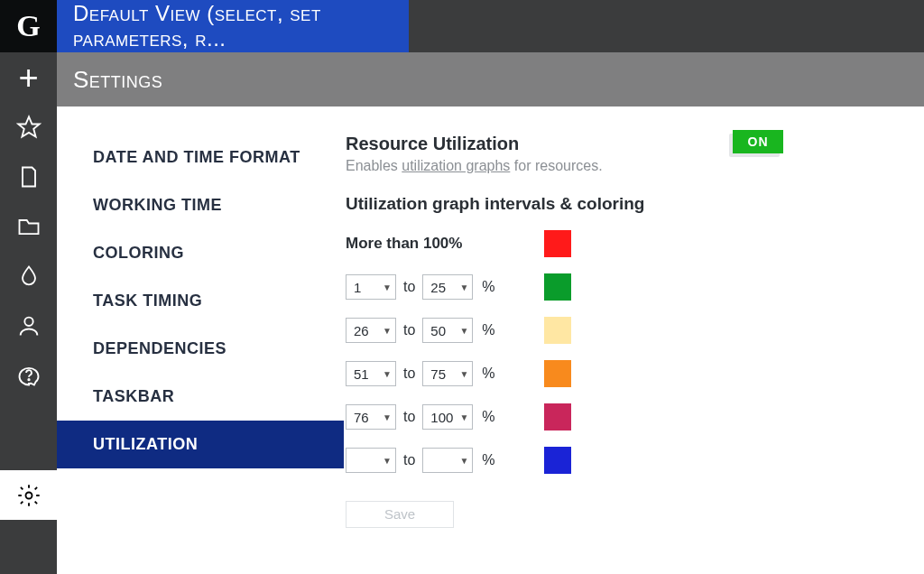  What do you see at coordinates (371, 287) in the screenshot?
I see `interval-1-from-select: 1▼` at bounding box center [371, 287].